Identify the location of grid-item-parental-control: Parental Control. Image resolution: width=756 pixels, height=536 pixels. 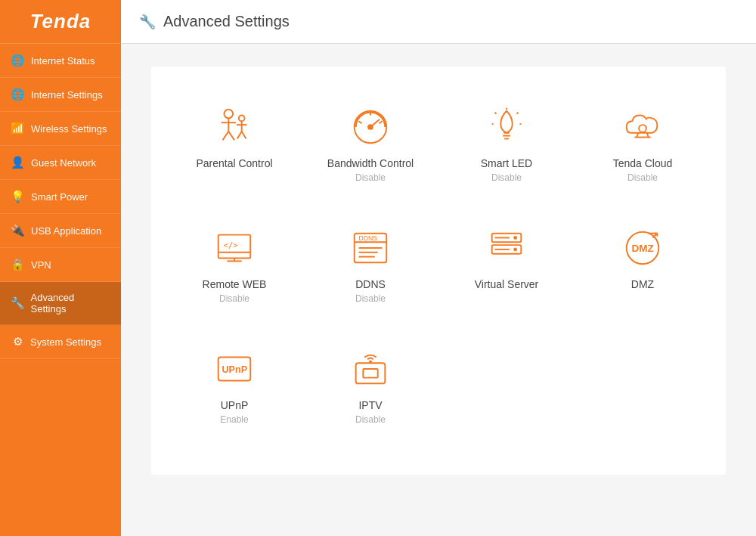
(234, 142).